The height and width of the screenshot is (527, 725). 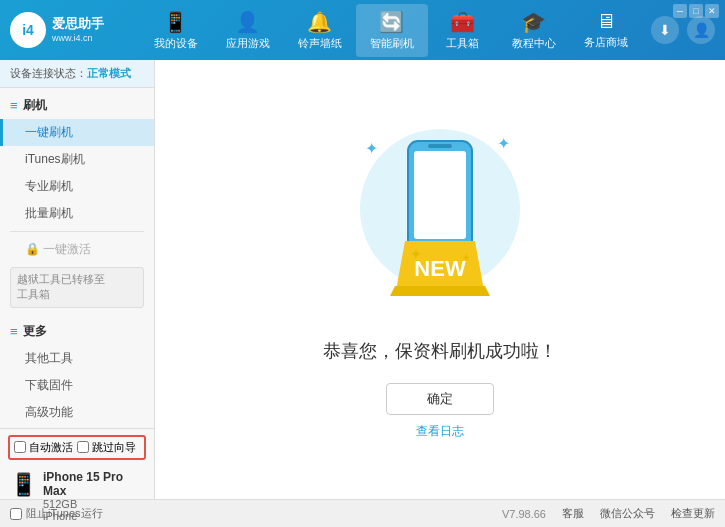 I want to click on new-badge: NEW ✦ ✦, so click(x=440, y=270).